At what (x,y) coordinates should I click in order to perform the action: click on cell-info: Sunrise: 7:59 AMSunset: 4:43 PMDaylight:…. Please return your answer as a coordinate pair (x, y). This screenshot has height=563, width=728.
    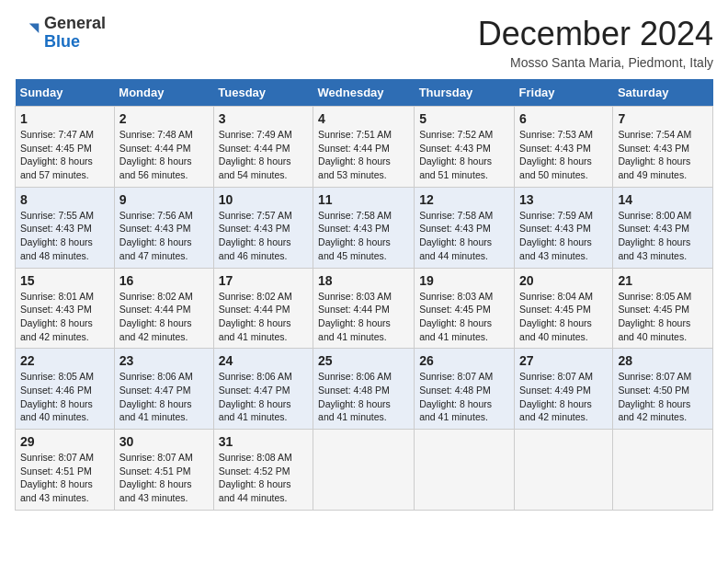
    Looking at the image, I should click on (556, 236).